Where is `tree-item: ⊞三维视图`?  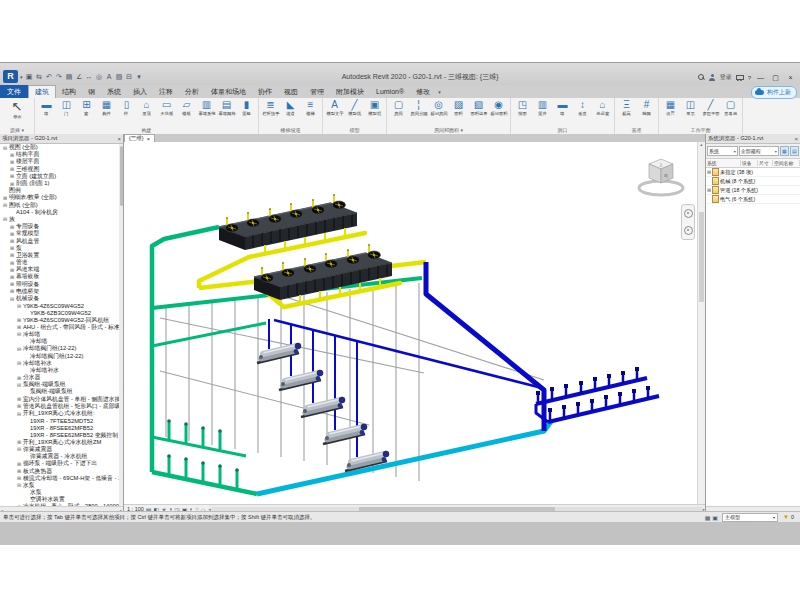 tree-item: ⊞三维视图 is located at coordinates (62, 170).